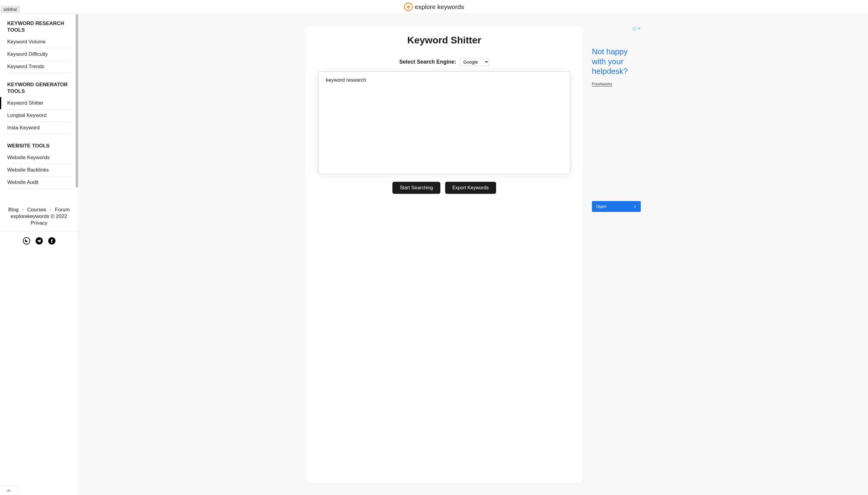 Image resolution: width=868 pixels, height=495 pixels. What do you see at coordinates (14, 210) in the screenshot?
I see `footer-link-blog: Blog` at bounding box center [14, 210].